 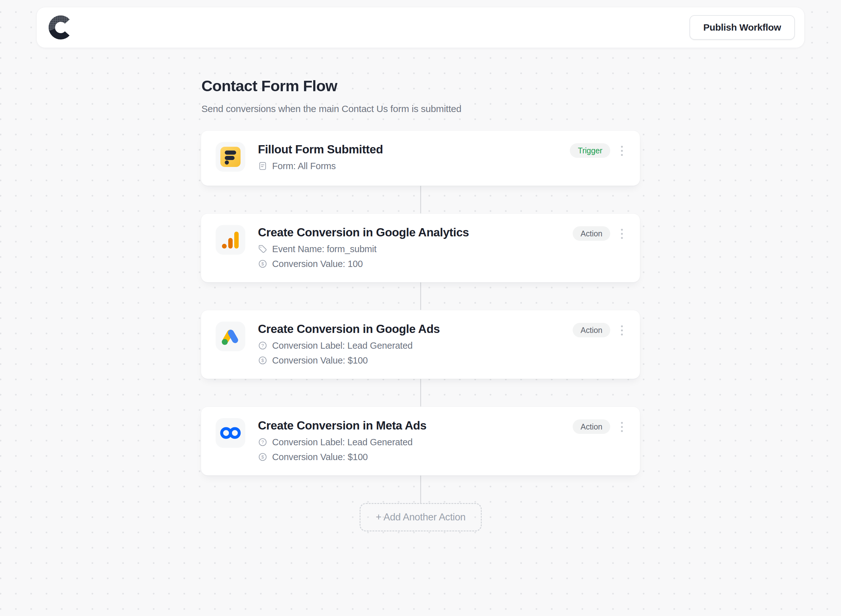 What do you see at coordinates (421, 345) in the screenshot?
I see `workflow-step-card: Create Conversion in Google Ads ? Conver…` at bounding box center [421, 345].